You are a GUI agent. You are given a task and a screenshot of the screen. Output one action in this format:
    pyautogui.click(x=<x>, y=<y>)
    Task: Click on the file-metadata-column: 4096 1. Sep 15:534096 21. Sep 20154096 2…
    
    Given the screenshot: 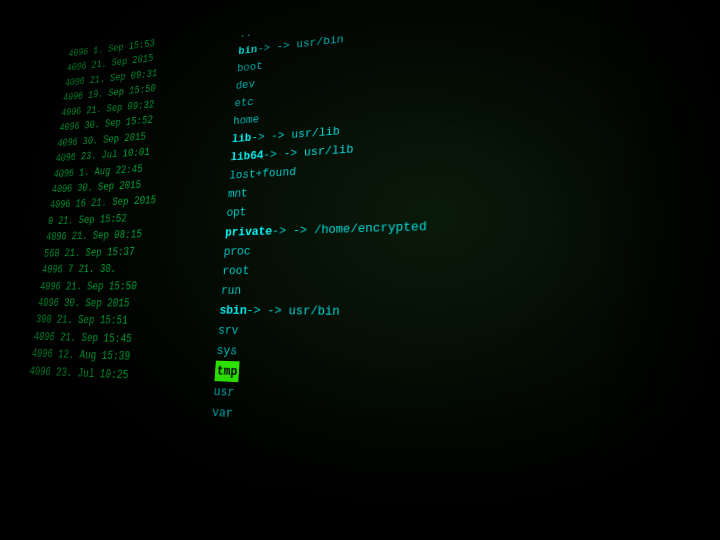 What is the action you would take?
    pyautogui.click(x=100, y=210)
    